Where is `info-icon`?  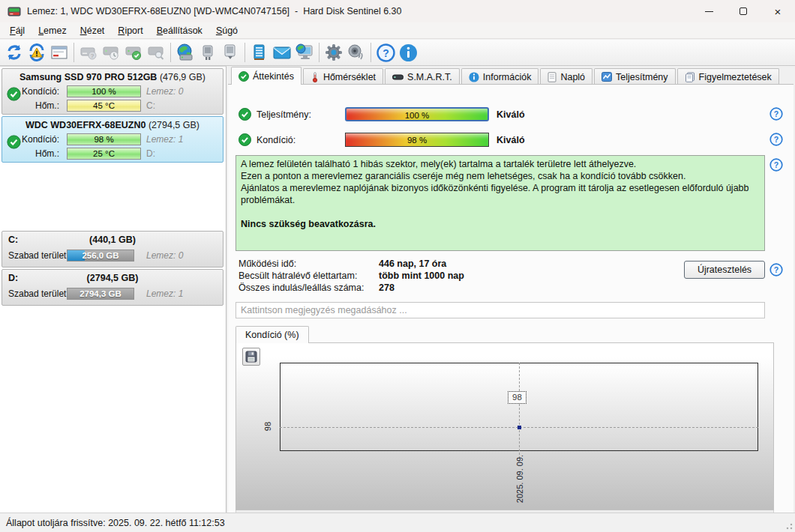 info-icon is located at coordinates (408, 52).